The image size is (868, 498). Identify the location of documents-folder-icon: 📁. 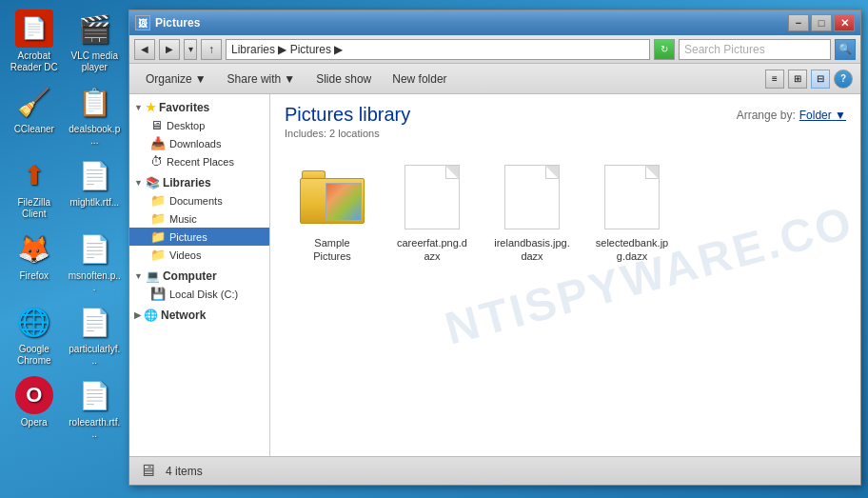
(158, 200).